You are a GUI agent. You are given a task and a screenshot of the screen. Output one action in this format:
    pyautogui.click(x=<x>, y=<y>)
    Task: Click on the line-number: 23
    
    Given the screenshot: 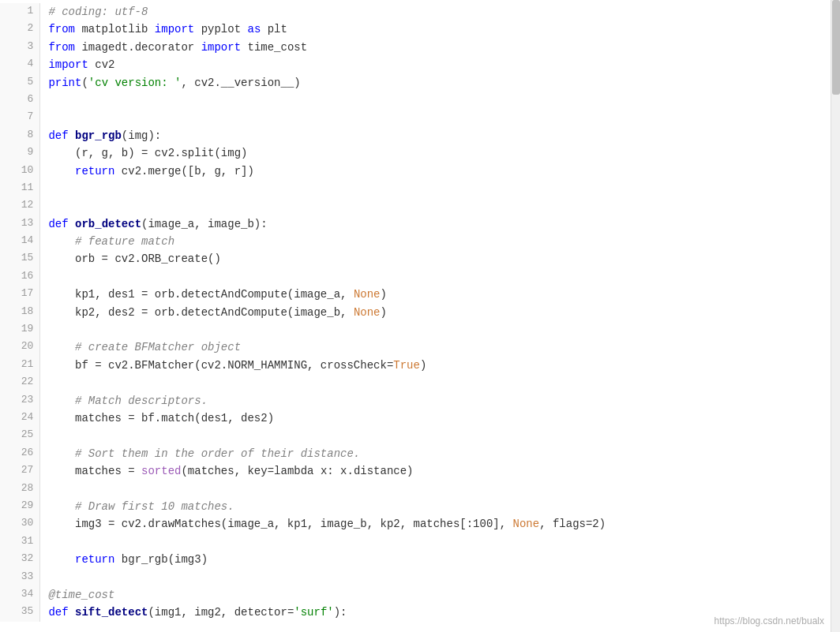 What is the action you would take?
    pyautogui.click(x=21, y=401)
    